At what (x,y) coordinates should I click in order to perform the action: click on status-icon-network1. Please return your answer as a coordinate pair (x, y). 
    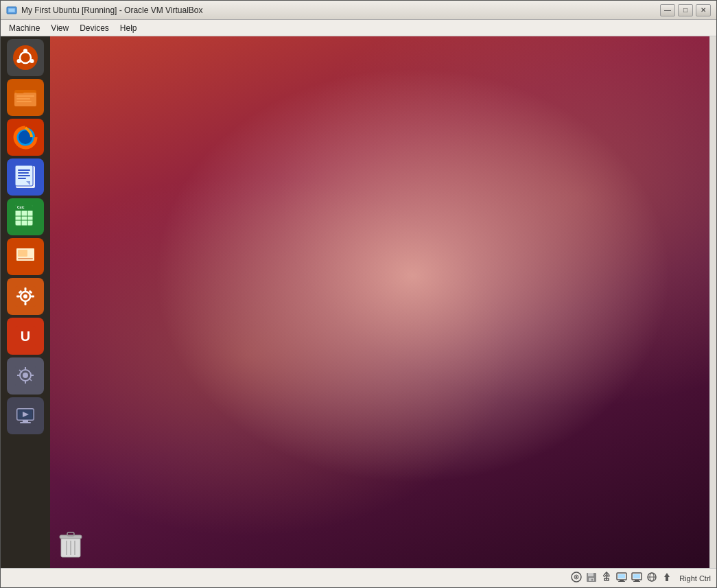
    Looking at the image, I should click on (622, 578).